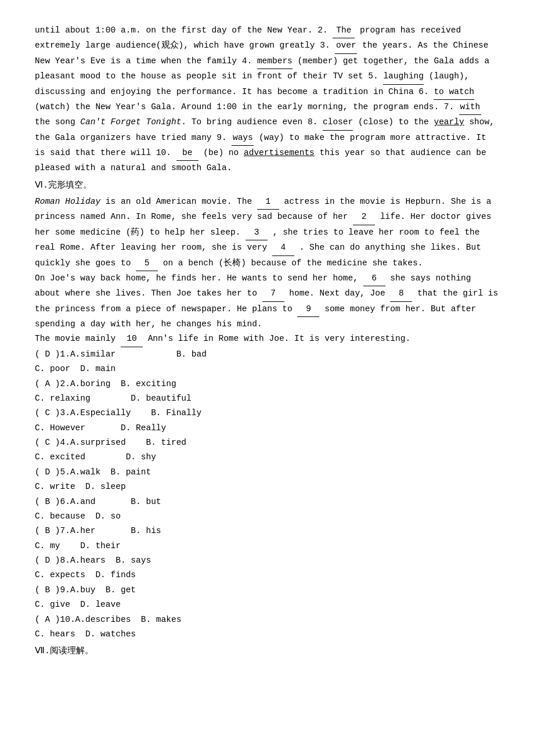  I want to click on mcq-6-row1: ( B )6.A.and B. but, so click(267, 502).